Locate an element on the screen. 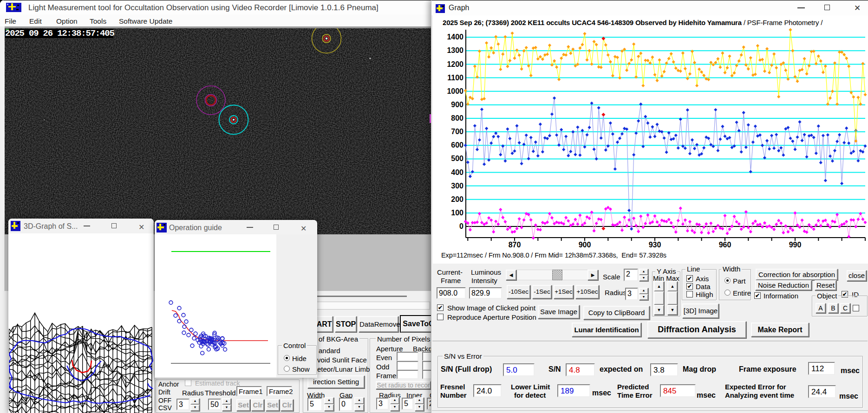 This screenshot has width=868, height=413. svg-text: 960 is located at coordinates (725, 245).